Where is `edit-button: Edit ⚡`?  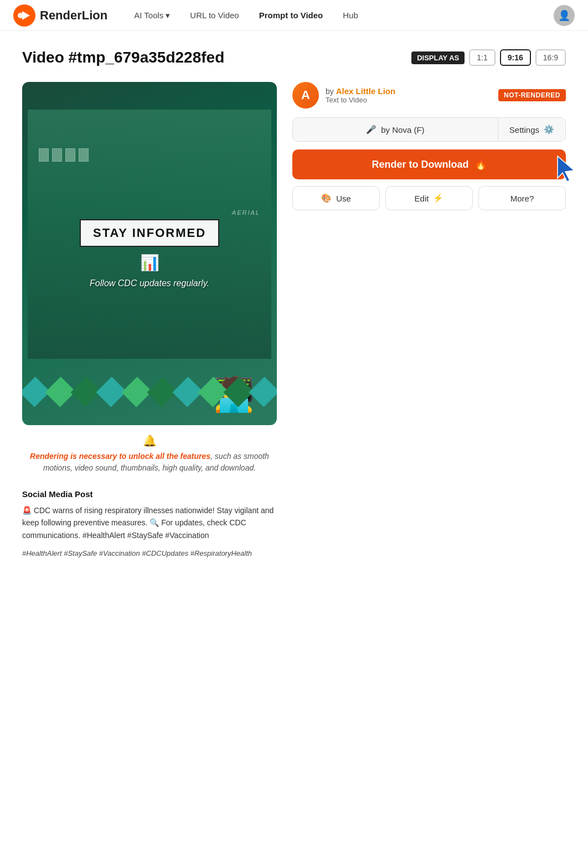 edit-button: Edit ⚡ is located at coordinates (429, 198).